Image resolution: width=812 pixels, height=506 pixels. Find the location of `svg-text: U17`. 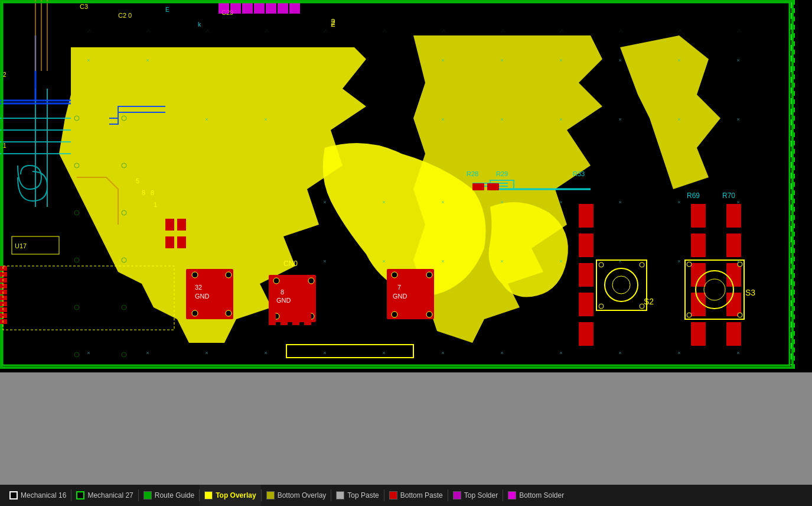

svg-text: U17 is located at coordinates (21, 246).